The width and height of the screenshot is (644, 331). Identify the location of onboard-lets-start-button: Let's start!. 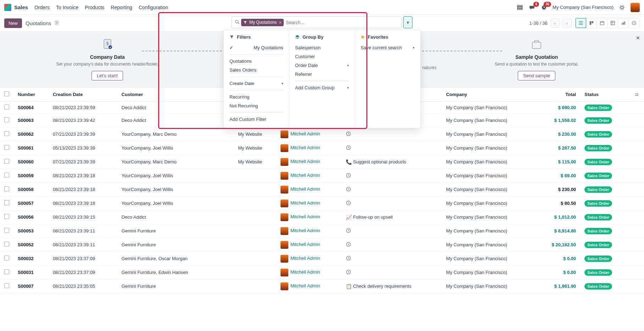
(107, 76).